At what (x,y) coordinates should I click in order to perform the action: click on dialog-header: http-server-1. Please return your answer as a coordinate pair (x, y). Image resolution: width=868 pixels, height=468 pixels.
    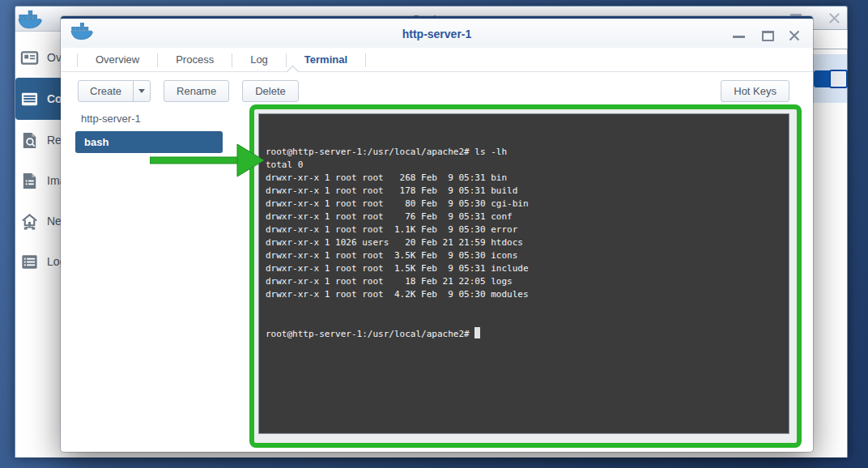
    Looking at the image, I should click on (437, 33).